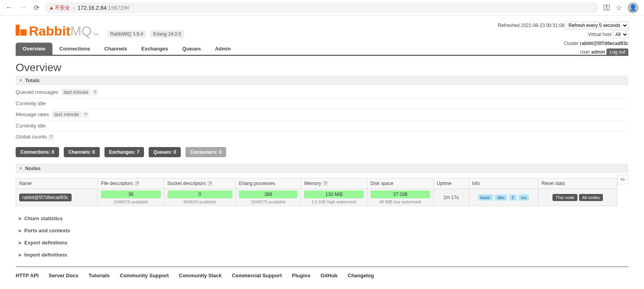  What do you see at coordinates (585, 52) in the screenshot?
I see `user-label: User` at bounding box center [585, 52].